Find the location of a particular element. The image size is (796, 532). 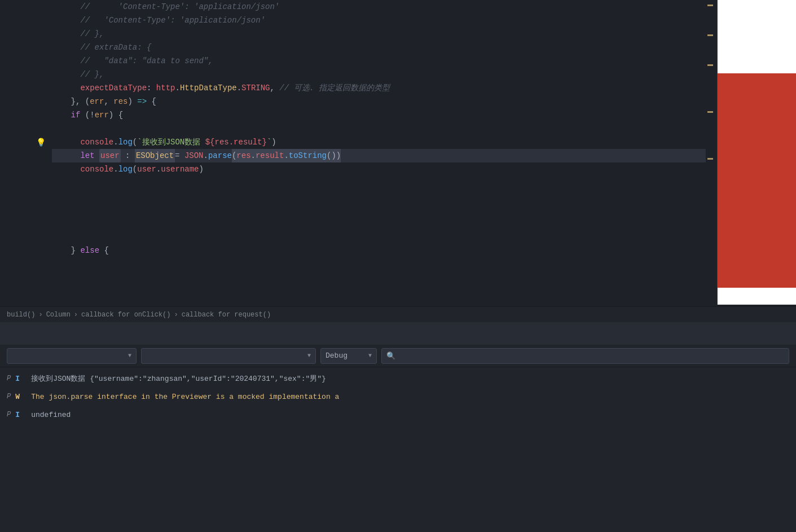

preview-panel is located at coordinates (757, 152).